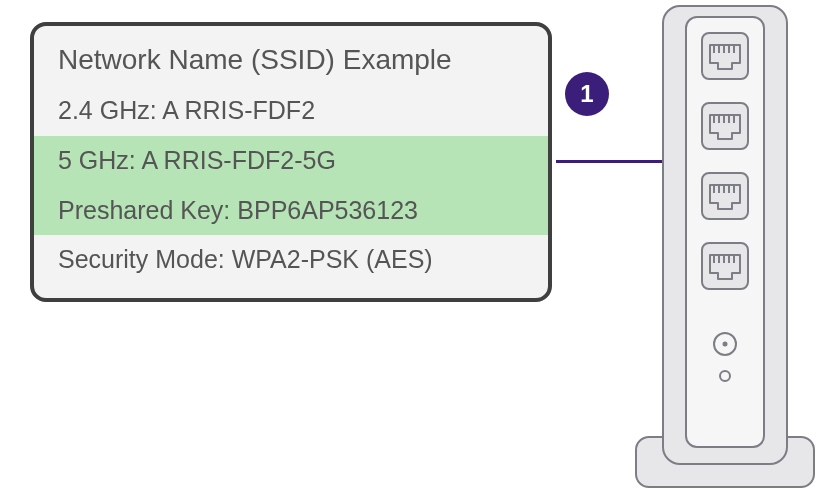  What do you see at coordinates (332, 259) in the screenshot?
I see `security-mode-value: WPA2-PSK (AES)` at bounding box center [332, 259].